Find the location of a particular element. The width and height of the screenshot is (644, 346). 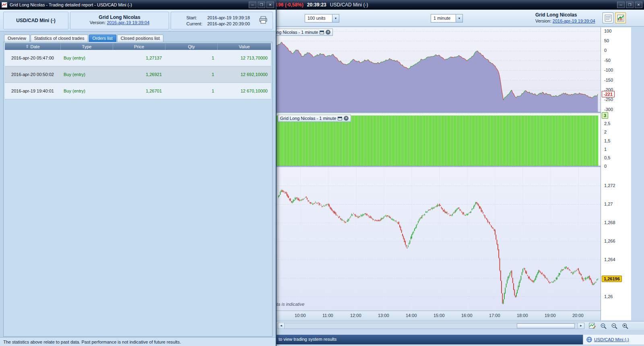

column-header-value: Value is located at coordinates (244, 47).